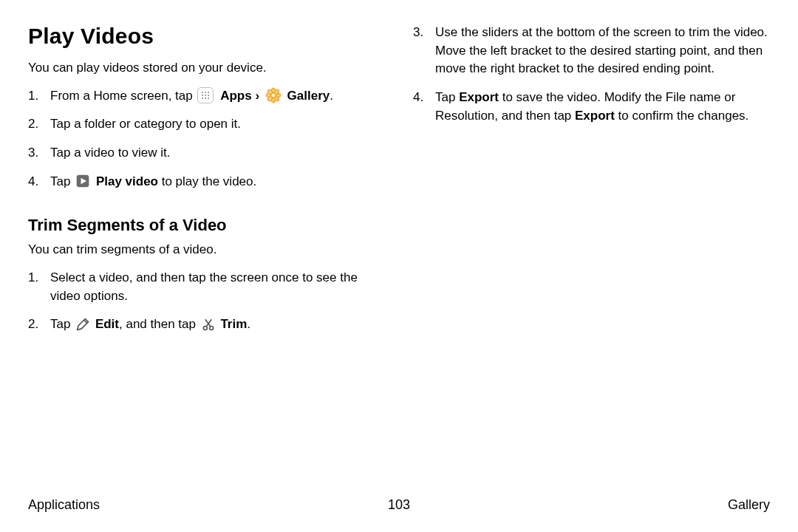 The image size is (798, 532). What do you see at coordinates (309, 96) in the screenshot?
I see `gallery-label: Gallery` at bounding box center [309, 96].